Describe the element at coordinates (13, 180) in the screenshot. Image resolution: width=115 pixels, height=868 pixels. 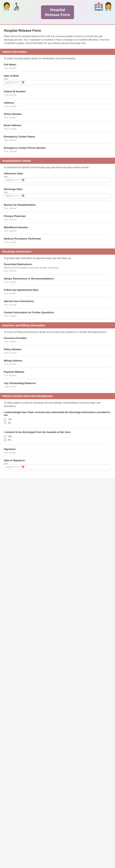
I see `admission-date-placeholder: MM/DD/YYYY` at that location.